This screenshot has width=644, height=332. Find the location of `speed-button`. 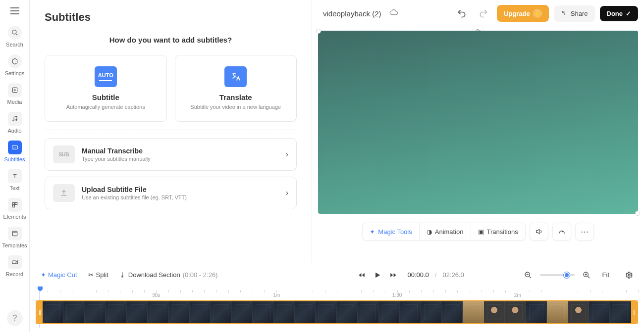

speed-button is located at coordinates (562, 232).